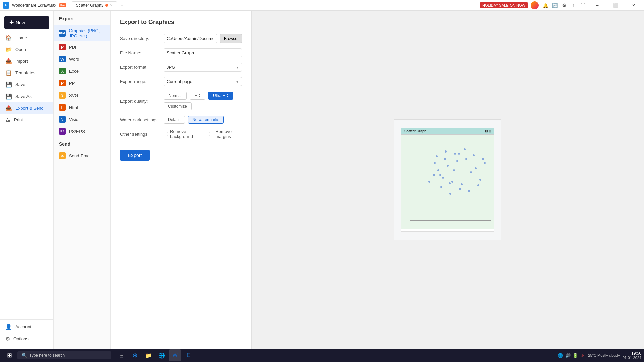 The width and height of the screenshot is (644, 362). Describe the element at coordinates (62, 83) in the screenshot. I see `ppt-icon: P` at that location.